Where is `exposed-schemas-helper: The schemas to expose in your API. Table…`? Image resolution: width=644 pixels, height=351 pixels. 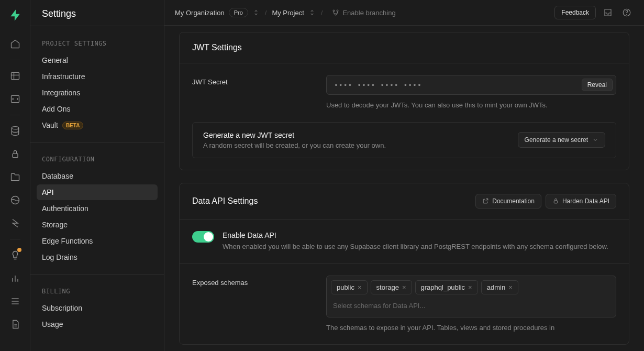
exposed-schemas-helper: The schemas to expose in your API. Table… is located at coordinates (471, 328).